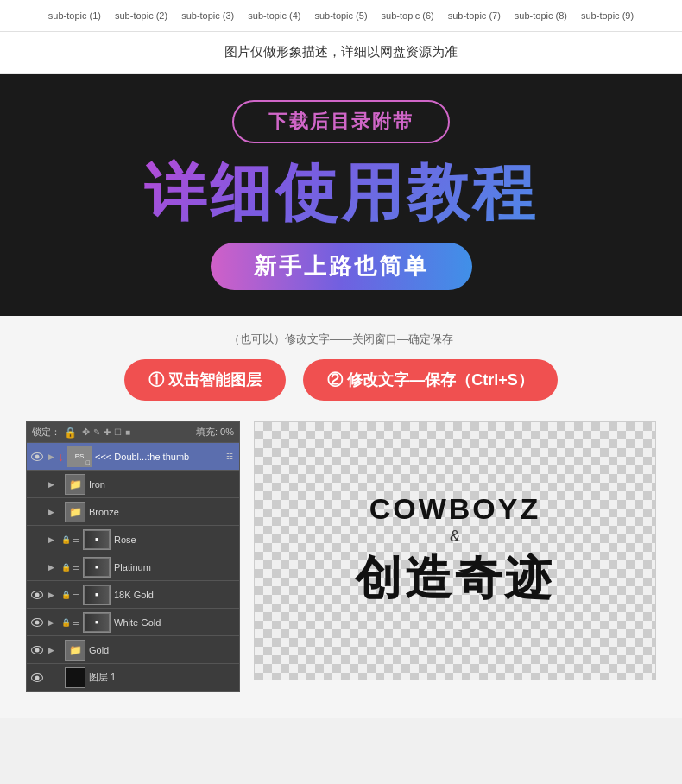  I want to click on nav-item-2: sub-topic (2), so click(142, 16).